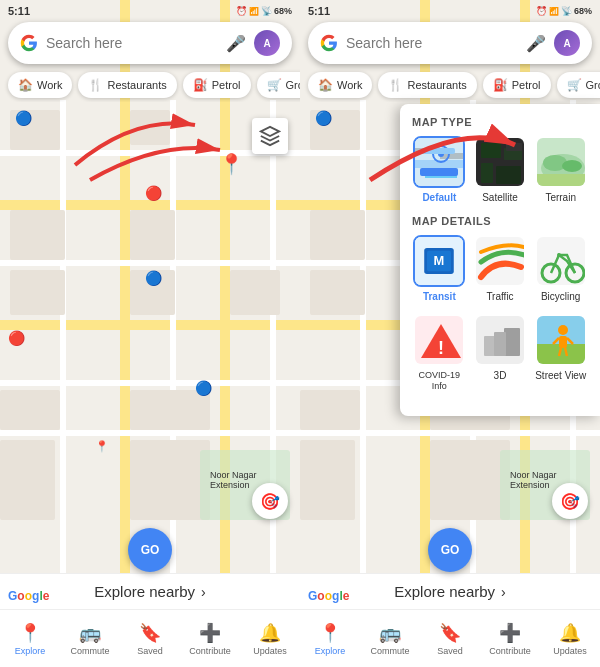 This screenshot has height=667, width=600. Describe the element at coordinates (570, 651) in the screenshot. I see `updates-label-right: Updates` at that location.